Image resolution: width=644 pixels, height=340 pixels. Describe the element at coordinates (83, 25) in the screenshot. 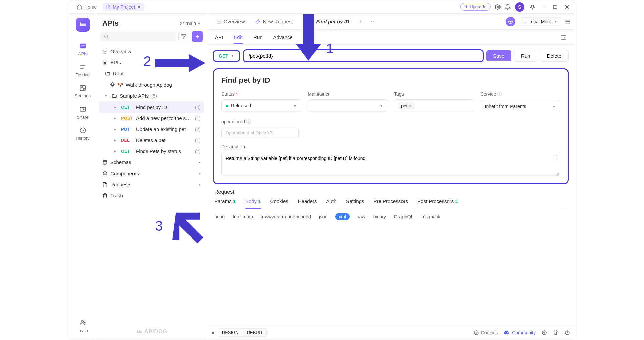

I see `app-logo` at that location.